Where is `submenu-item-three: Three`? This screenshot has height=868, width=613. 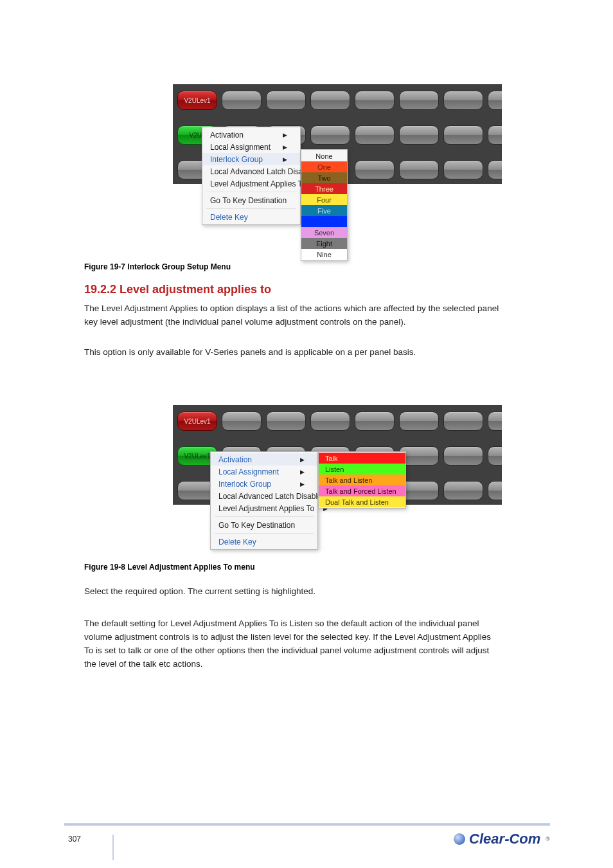
submenu-item-three: Three is located at coordinates (324, 189).